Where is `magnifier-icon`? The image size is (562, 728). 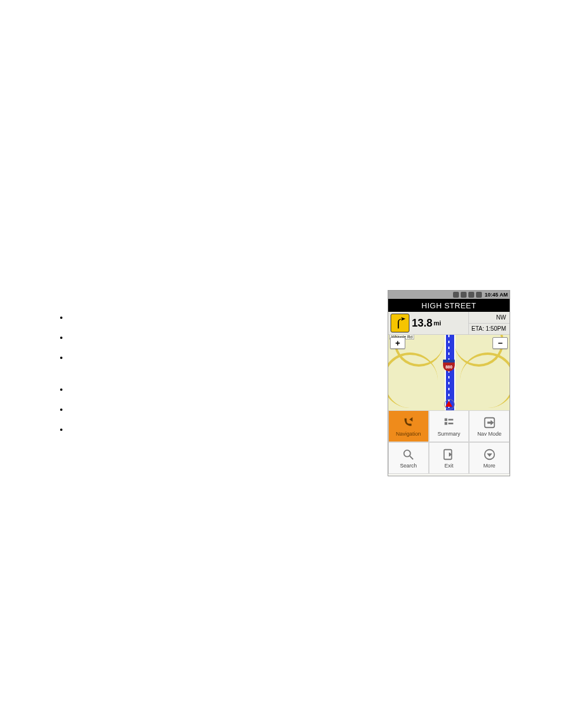
magnifier-icon is located at coordinates (408, 454).